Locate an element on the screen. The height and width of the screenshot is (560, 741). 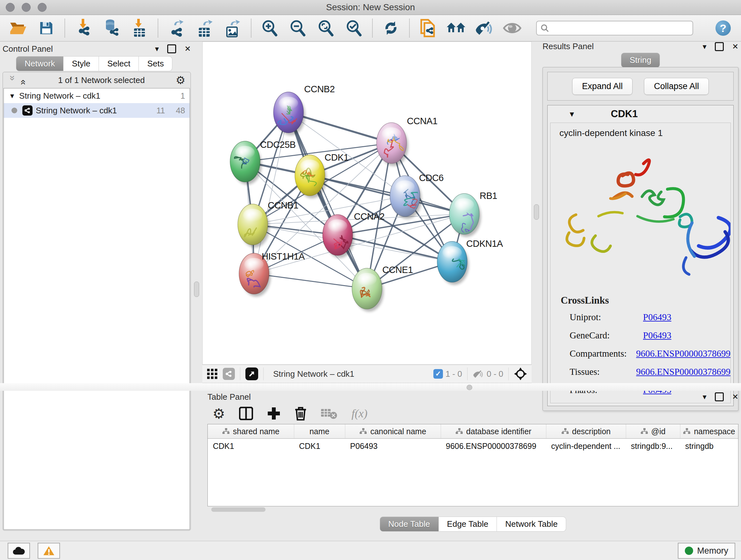
apply-layout-icon is located at coordinates (391, 28).